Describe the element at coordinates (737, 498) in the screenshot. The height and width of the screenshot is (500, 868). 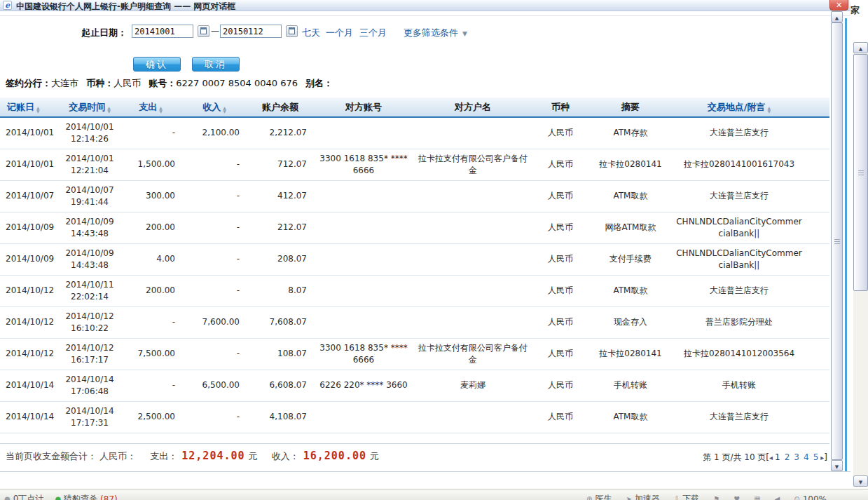
I see `heart-icon: ♥` at that location.